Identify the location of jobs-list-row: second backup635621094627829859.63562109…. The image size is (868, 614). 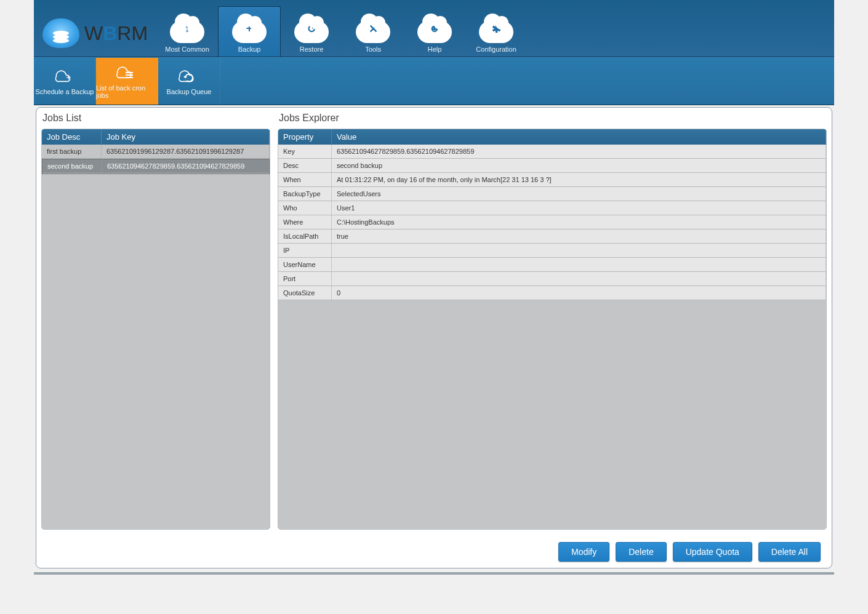
(156, 166).